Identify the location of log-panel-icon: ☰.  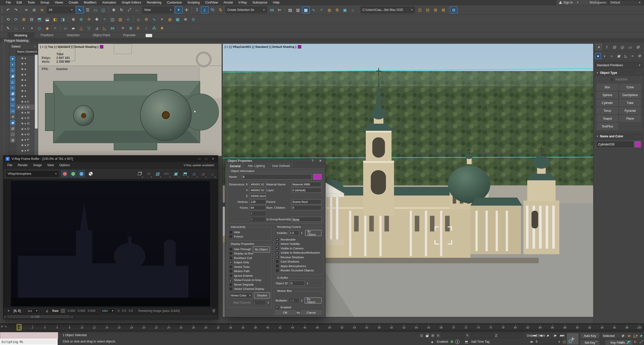
(214, 311).